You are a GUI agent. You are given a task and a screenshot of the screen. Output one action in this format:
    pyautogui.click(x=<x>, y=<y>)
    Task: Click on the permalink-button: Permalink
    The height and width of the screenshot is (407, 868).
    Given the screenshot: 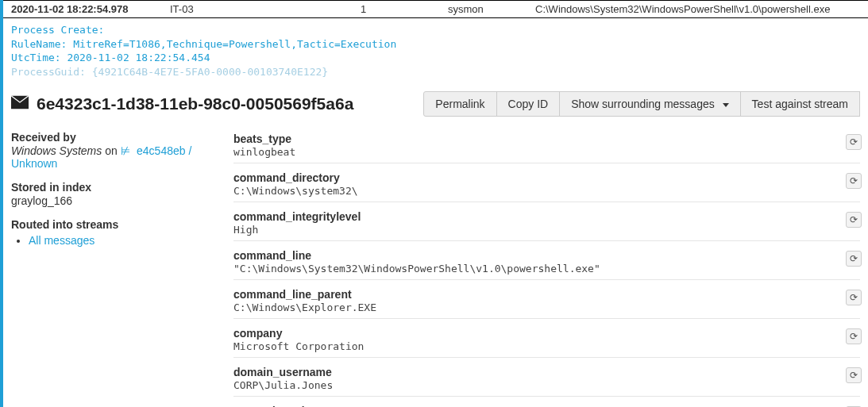 What is the action you would take?
    pyautogui.click(x=460, y=104)
    